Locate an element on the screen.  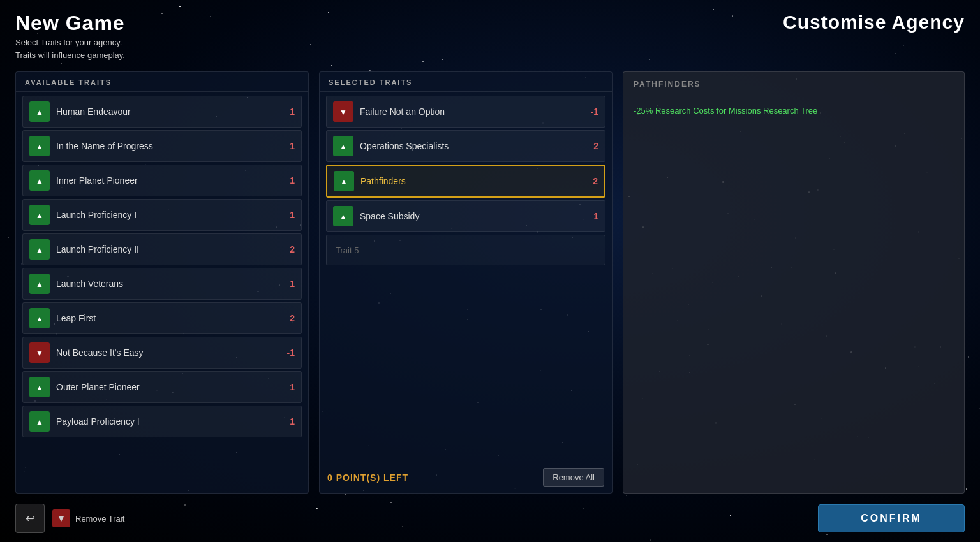
footer: ↩ ▼ Remove Trait CONFIRM is located at coordinates (490, 517).